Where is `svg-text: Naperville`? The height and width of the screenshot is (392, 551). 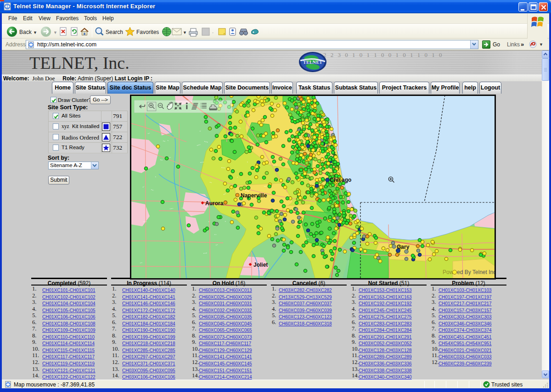
svg-text: Naperville is located at coordinates (254, 196).